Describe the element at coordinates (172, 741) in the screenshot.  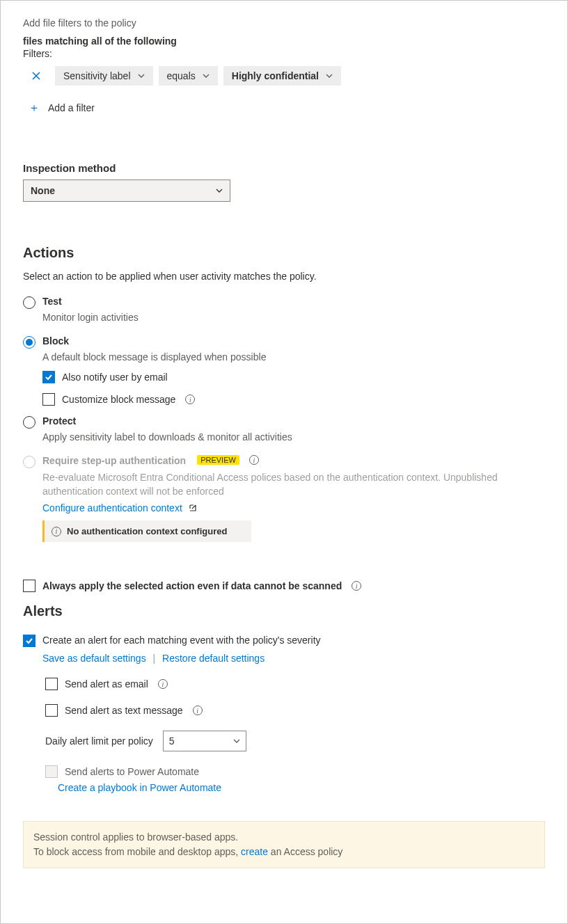
I see `daily-limit-value: 5` at that location.